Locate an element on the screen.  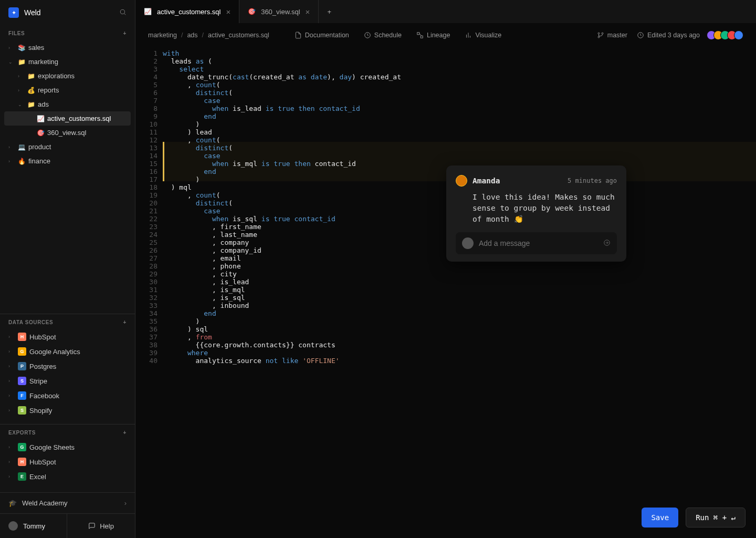
comment-body: I love this idea! Makes so much sense to… is located at coordinates (537, 208).